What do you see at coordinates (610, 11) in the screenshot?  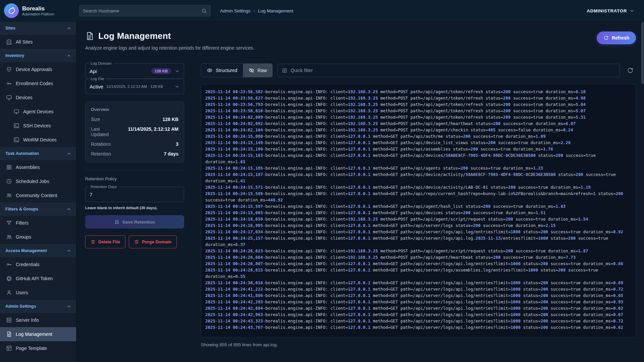 I see `user-menu: ADMINISTRATOR` at bounding box center [610, 11].